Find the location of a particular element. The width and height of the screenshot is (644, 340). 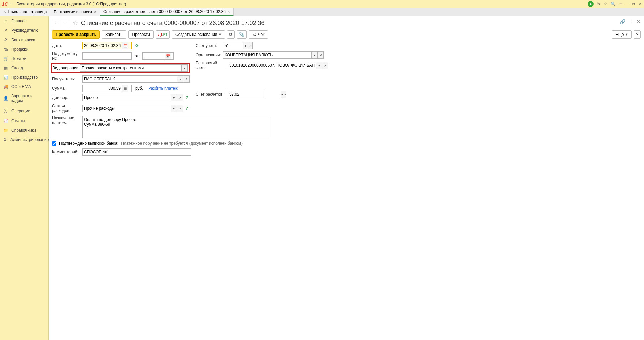

dtkt-button: Дт/Кт is located at coordinates (163, 35).